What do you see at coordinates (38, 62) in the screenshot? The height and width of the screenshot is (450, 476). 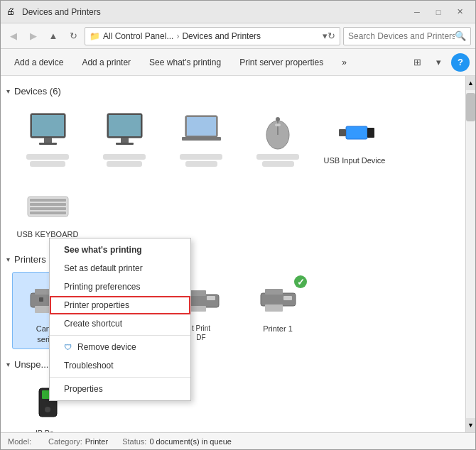 I see `add-device-button: Add a device` at bounding box center [38, 62].